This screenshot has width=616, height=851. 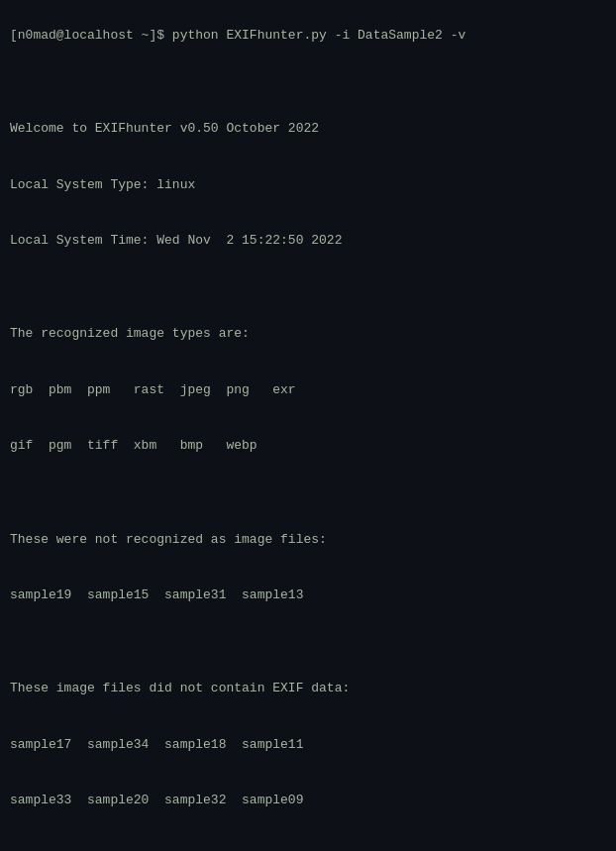 What do you see at coordinates (156, 594) in the screenshot?
I see `not-recognized-files: sample19 sample15 sample31 sample13` at bounding box center [156, 594].